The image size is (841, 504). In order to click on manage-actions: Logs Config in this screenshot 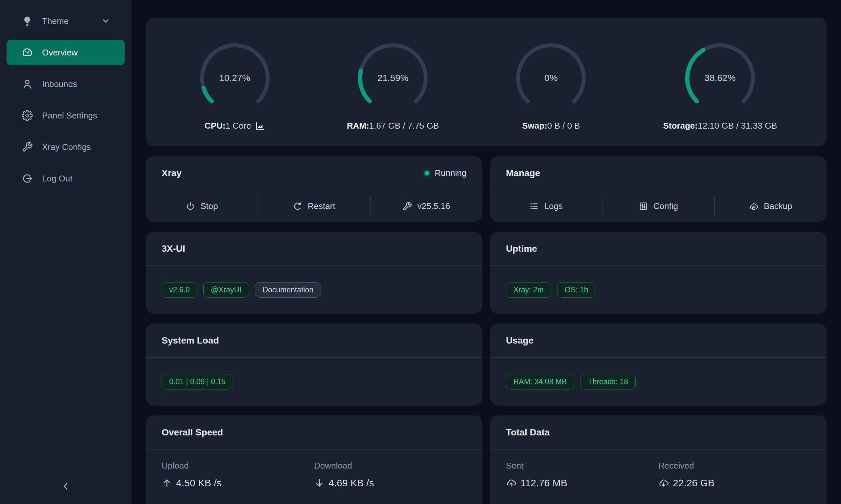, I will do `click(658, 206)`.